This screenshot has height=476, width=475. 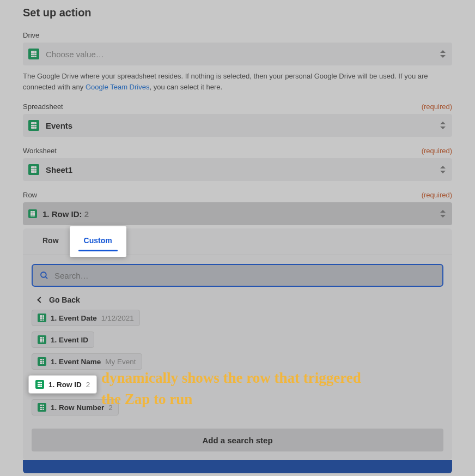 I want to click on spreadsheet-value: Events, so click(x=59, y=125).